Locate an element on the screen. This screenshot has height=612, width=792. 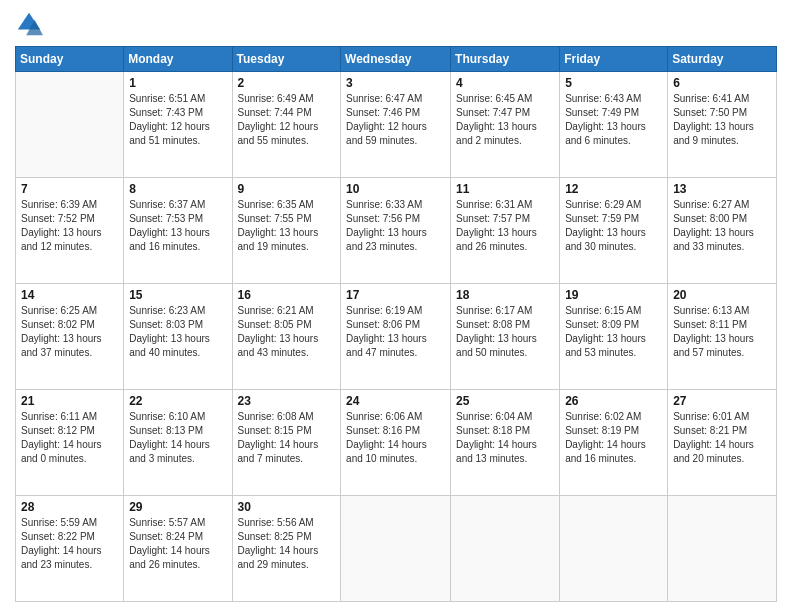
day-info: Sunrise: 6:02 AMSunset: 8:19 PMDaylight:… is located at coordinates (614, 438).